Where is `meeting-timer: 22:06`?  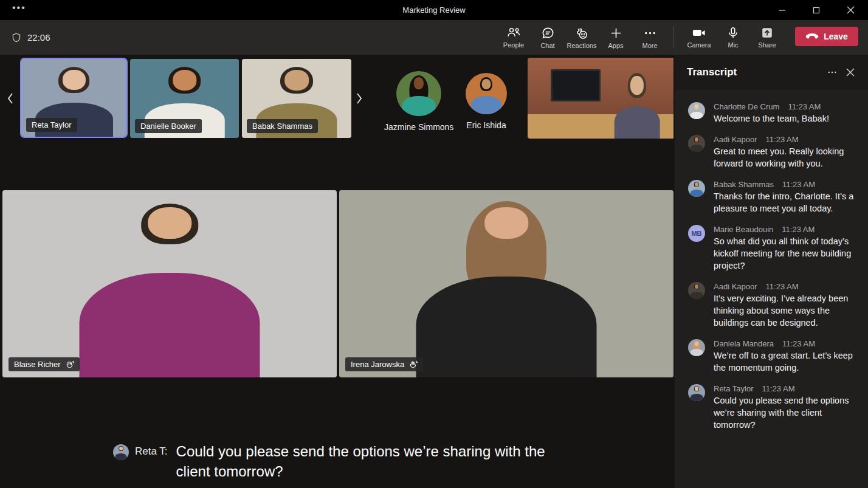
meeting-timer: 22:06 is located at coordinates (30, 38).